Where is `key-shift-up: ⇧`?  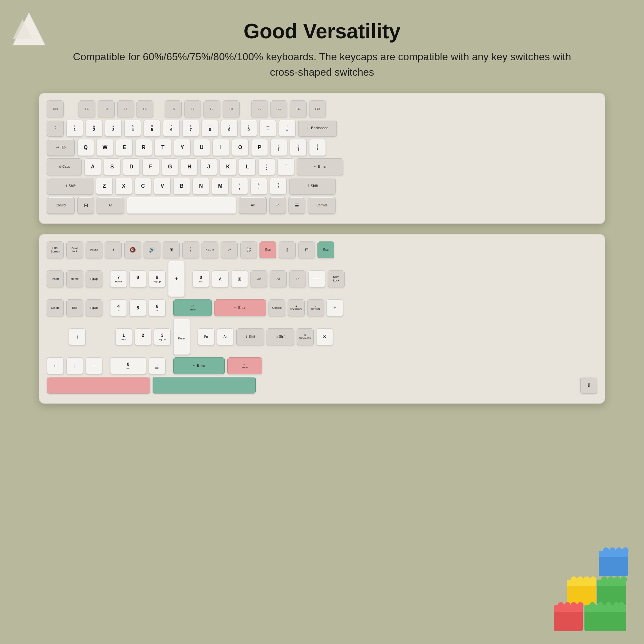
key-shift-up: ⇧ is located at coordinates (287, 250).